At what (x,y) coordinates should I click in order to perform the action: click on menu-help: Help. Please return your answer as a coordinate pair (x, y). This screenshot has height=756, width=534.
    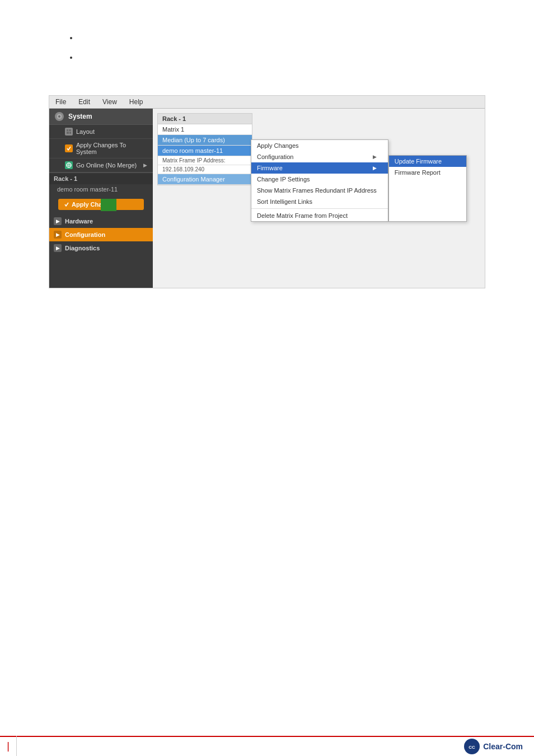
    Looking at the image, I should click on (137, 102).